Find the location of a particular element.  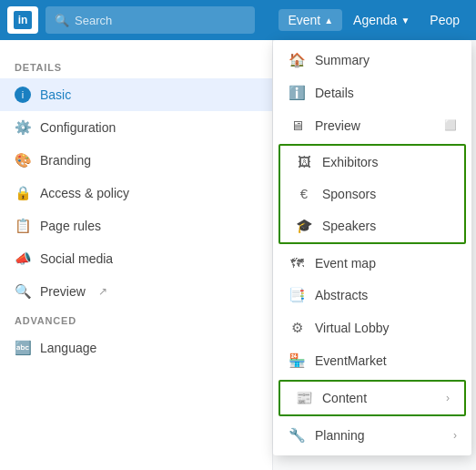

sidebar-item-page-rules: 📋 Page rules is located at coordinates (137, 226).